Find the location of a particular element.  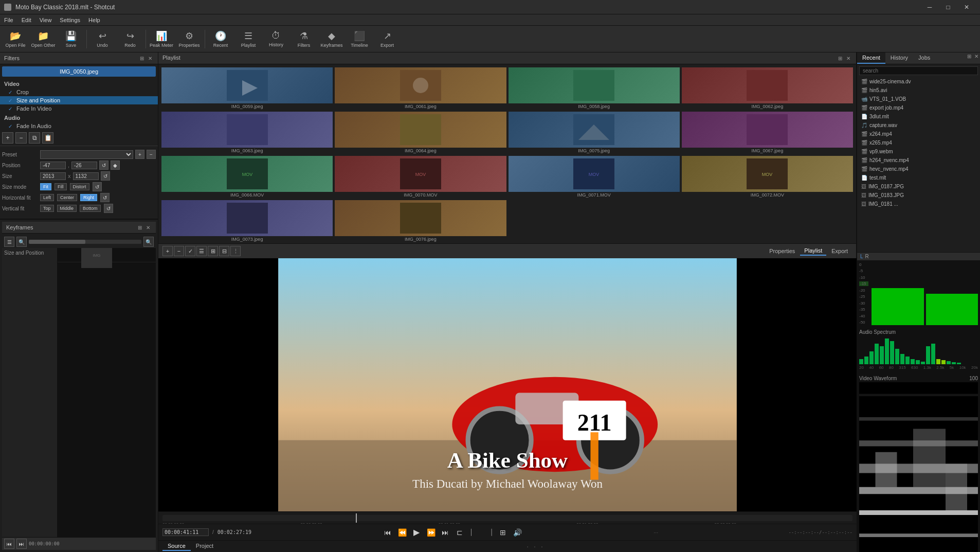

menu-file: File is located at coordinates (9, 20).